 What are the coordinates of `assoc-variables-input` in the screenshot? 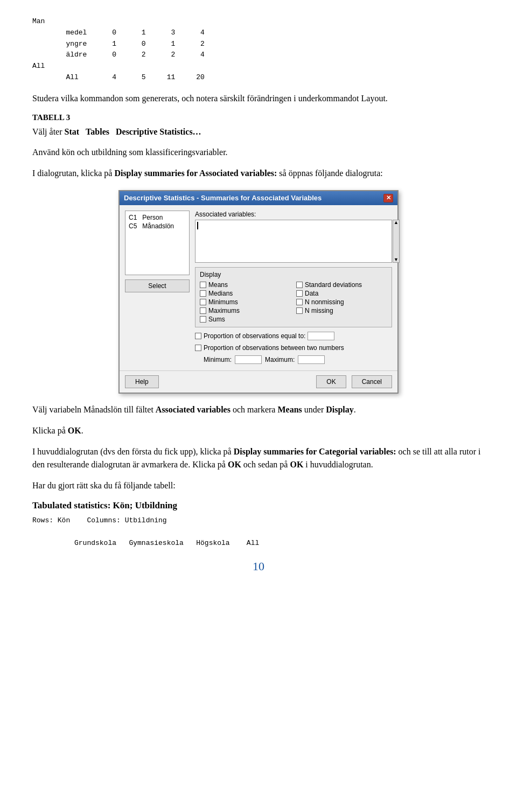 It's located at (294, 241).